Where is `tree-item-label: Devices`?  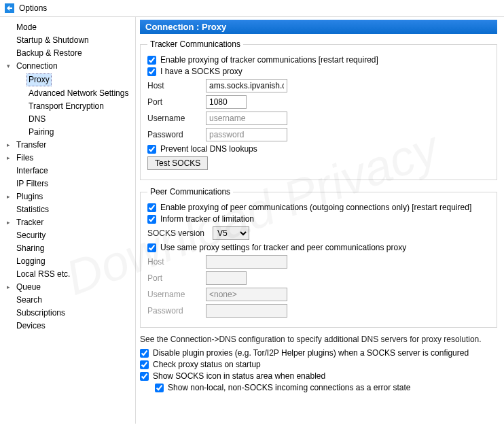
tree-item-label: Devices is located at coordinates (31, 326).